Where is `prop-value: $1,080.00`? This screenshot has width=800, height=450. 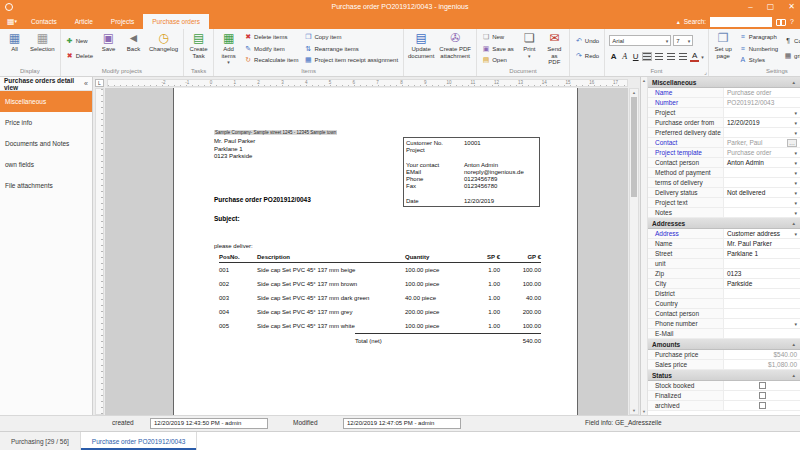
prop-value: $1,080.00 is located at coordinates (762, 364).